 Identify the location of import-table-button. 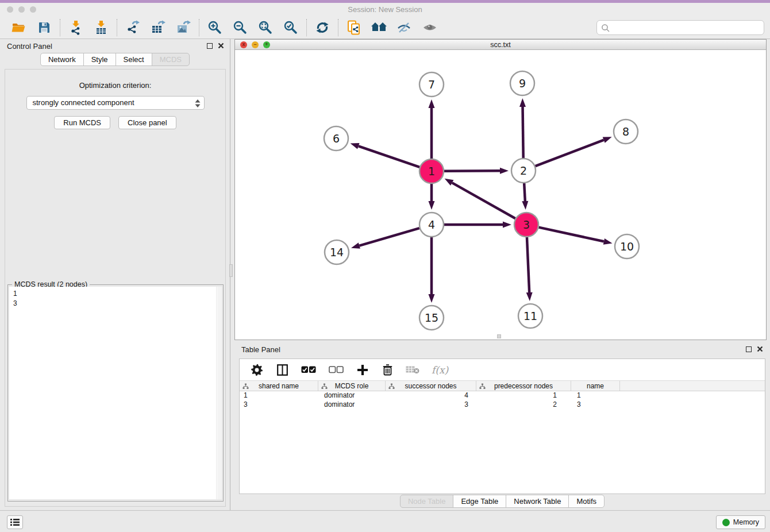
(101, 28).